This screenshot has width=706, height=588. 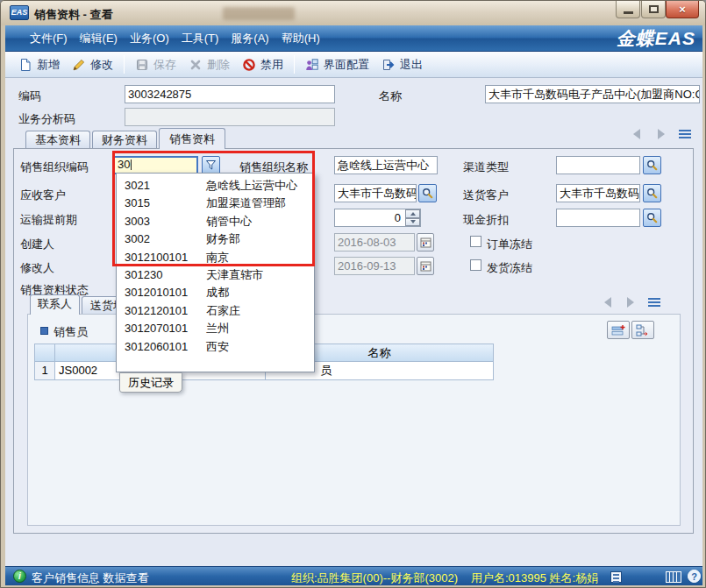 I want to click on modify-label: 修改, so click(x=102, y=65).